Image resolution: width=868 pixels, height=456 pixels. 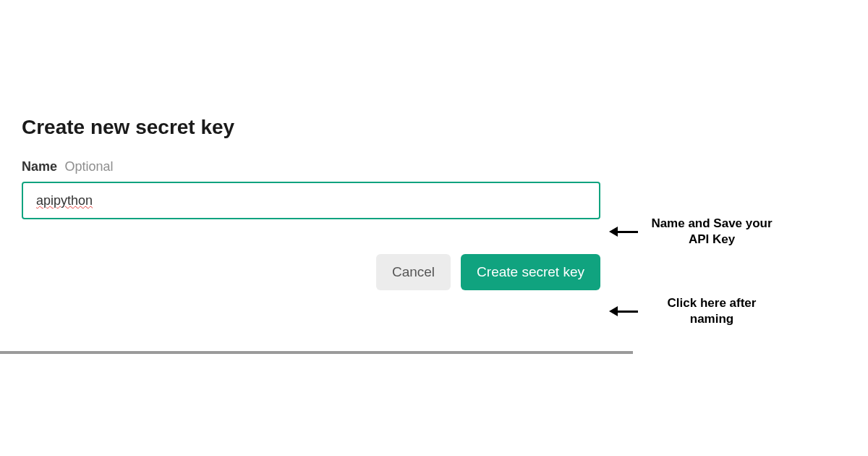 What do you see at coordinates (311, 200) in the screenshot?
I see `name-input-wrapper: apipython` at bounding box center [311, 200].